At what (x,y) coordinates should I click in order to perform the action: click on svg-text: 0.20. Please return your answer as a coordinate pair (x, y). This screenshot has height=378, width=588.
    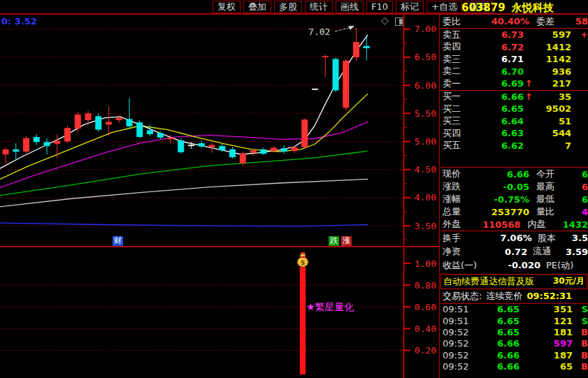
    Looking at the image, I should click on (425, 351).